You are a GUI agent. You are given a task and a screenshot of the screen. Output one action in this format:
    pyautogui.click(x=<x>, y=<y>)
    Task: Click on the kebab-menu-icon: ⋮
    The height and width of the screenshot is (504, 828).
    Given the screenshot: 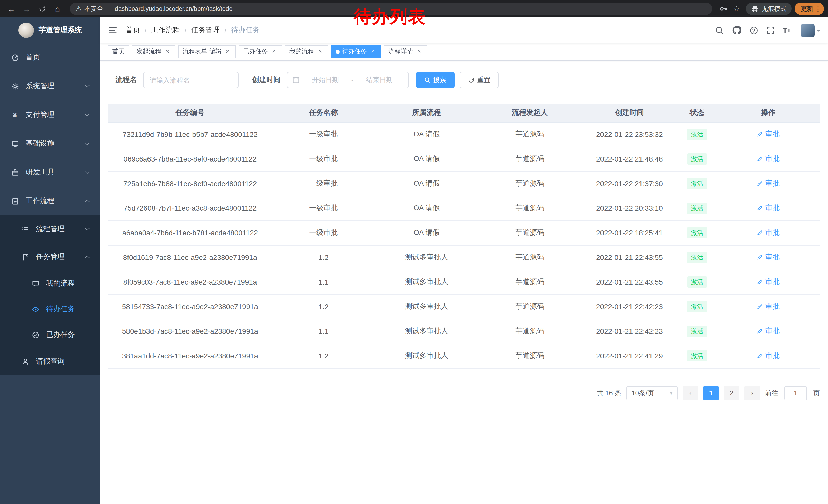 What is the action you would take?
    pyautogui.click(x=818, y=9)
    